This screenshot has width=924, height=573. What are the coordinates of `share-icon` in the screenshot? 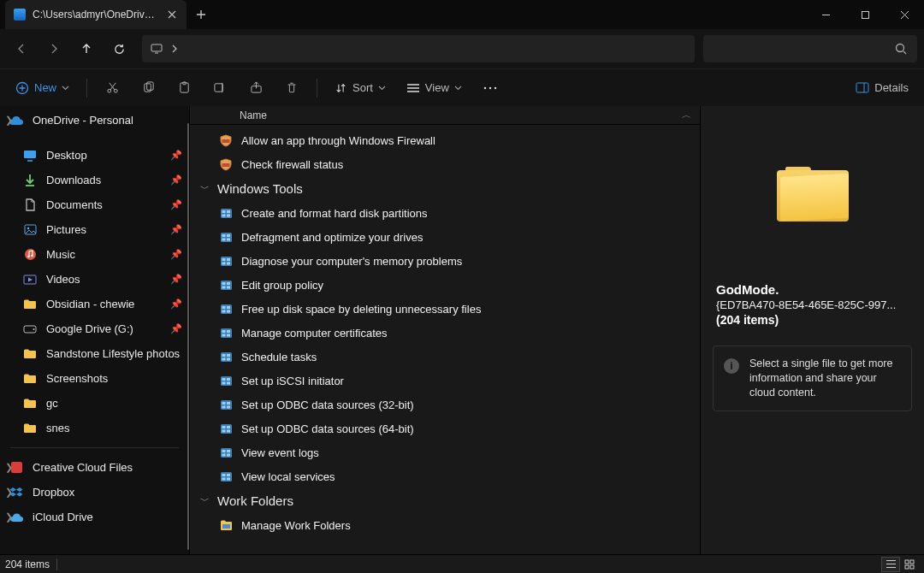 It's located at (257, 87).